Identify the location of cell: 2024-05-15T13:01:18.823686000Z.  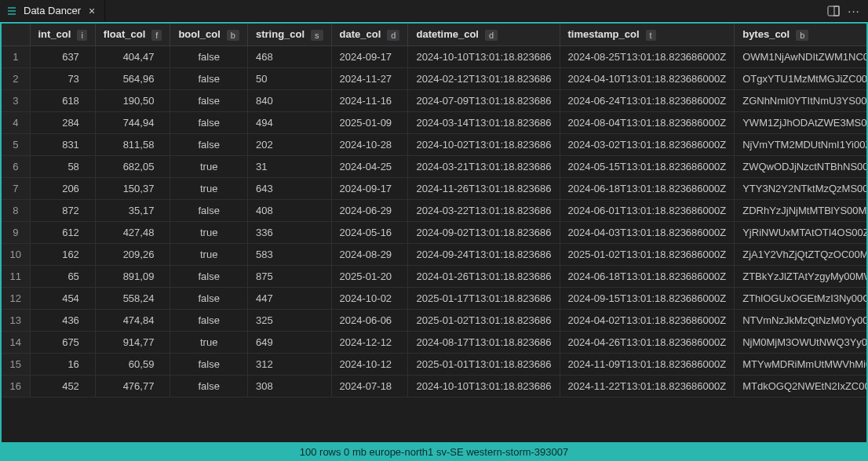
(647, 166).